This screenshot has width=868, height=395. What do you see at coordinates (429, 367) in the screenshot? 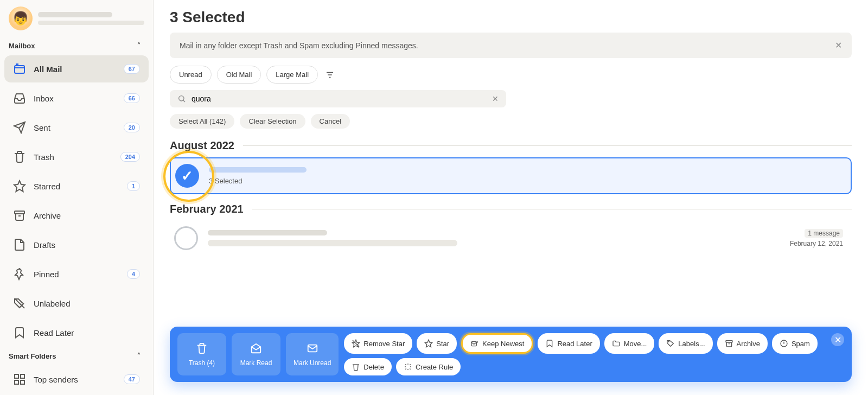
I see `action-create-rule: Create Rule` at bounding box center [429, 367].